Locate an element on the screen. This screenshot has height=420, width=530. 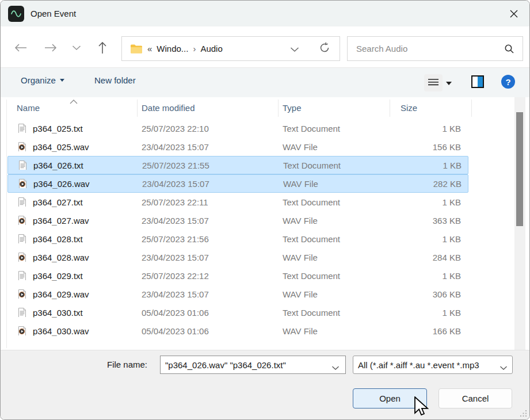
file-row: p364_028.txt 25/07/2023 21:56 Text Docum… is located at coordinates (238, 239).